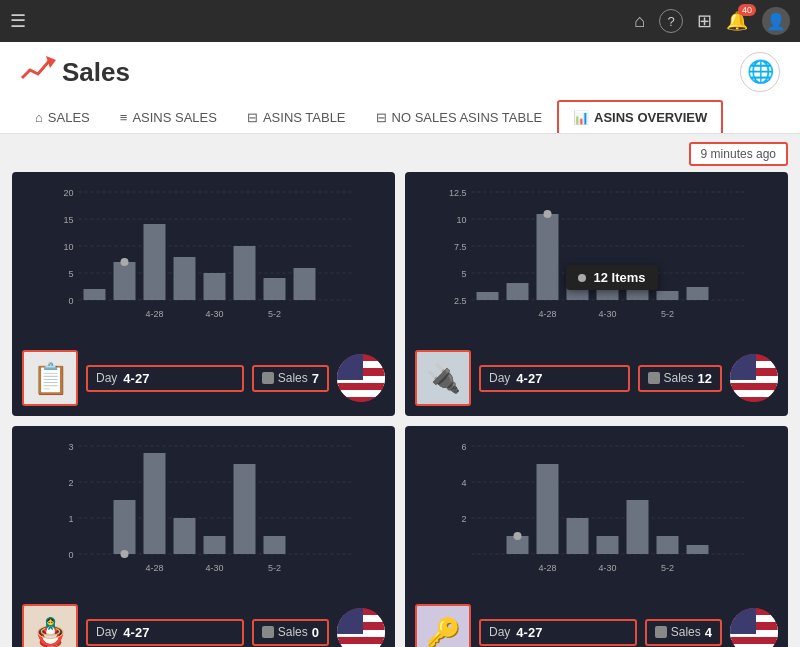 The image size is (800, 647). What do you see at coordinates (400, 72) in the screenshot?
I see `header-top: Sales 🌐` at bounding box center [400, 72].